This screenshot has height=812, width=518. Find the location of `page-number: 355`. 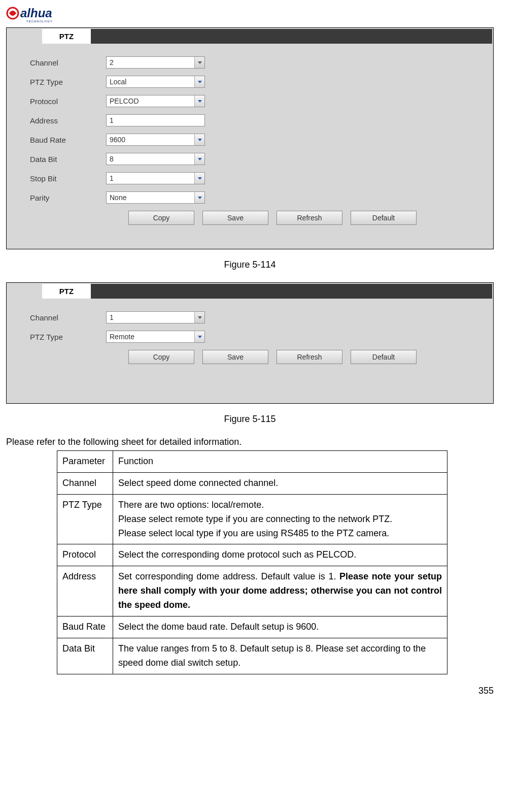

page-number: 355 is located at coordinates (250, 691).